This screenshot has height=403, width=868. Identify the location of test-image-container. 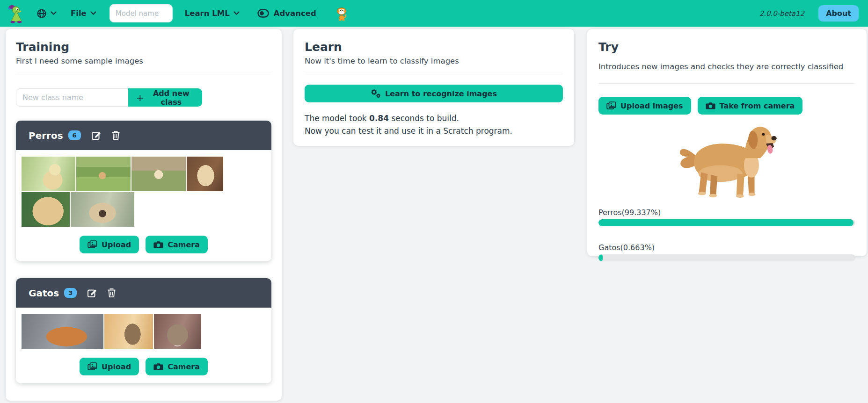
(727, 160).